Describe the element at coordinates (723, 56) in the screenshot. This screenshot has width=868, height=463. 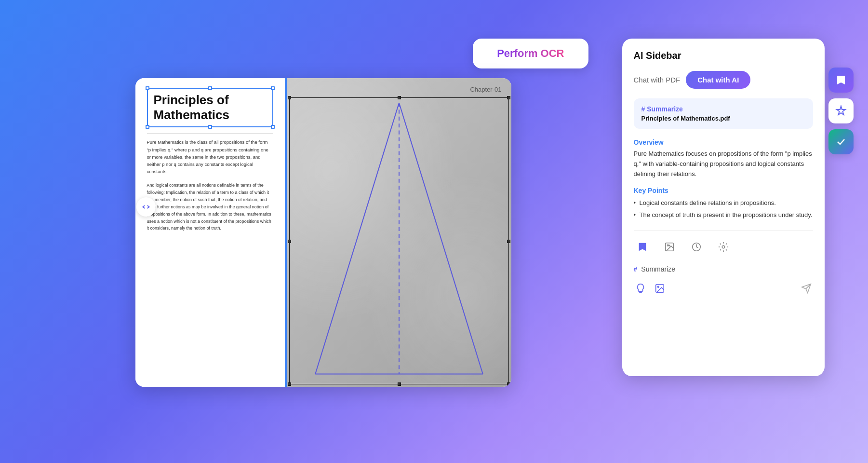
I see `sidebar-title: AI Sidebar` at that location.